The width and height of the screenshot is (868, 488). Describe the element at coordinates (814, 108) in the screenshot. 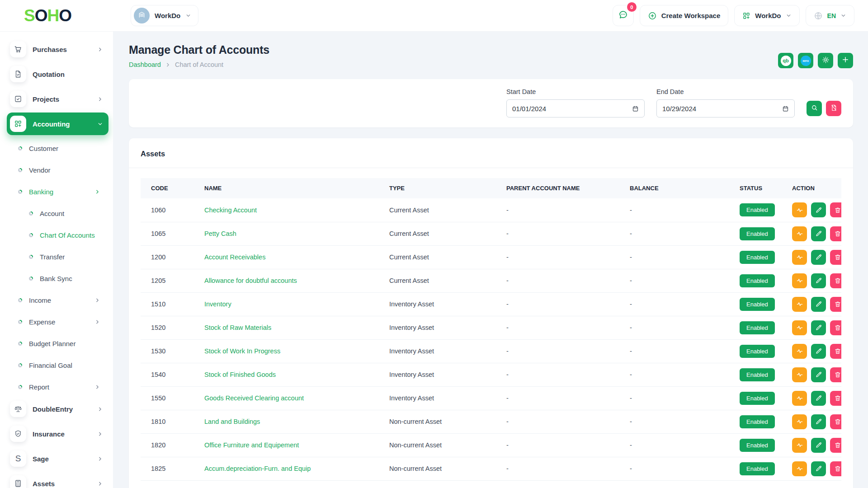

I see `apply-filter-button` at that location.